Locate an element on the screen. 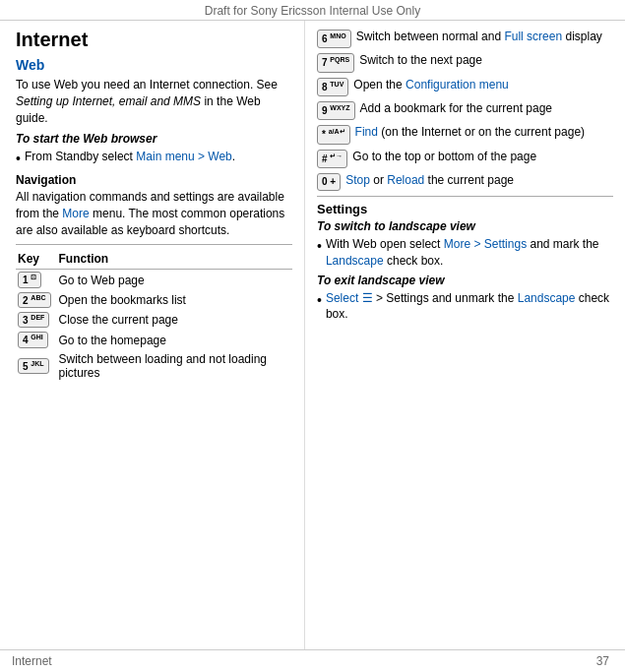 The width and height of the screenshot is (625, 672). rkey-func-9: Add a bookmark for the current page is located at coordinates (457, 108).